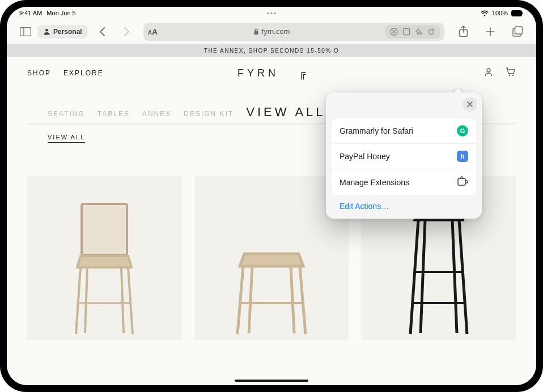 The image size is (543, 392). I want to click on tabs-overview-icon, so click(517, 32).